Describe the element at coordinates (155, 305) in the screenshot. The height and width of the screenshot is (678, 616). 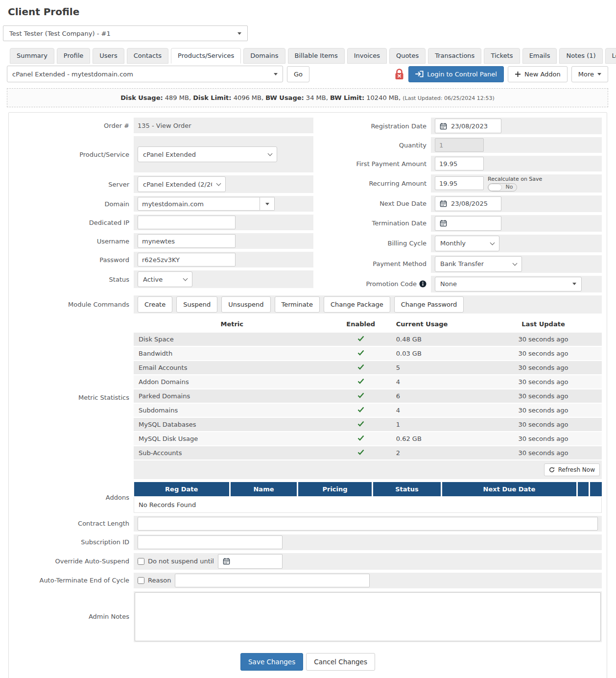
I see `module-command-create-button: Create` at that location.